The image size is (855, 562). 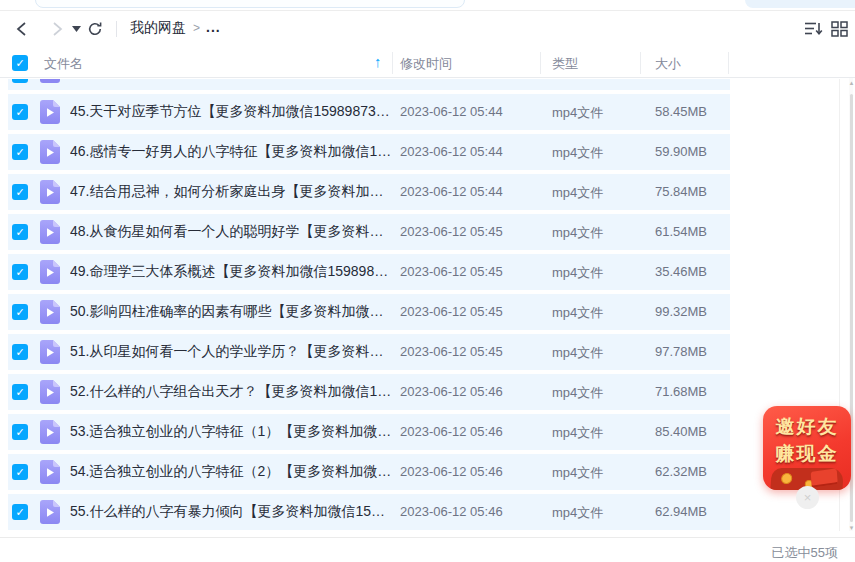 I want to click on grid-view-button, so click(x=840, y=29).